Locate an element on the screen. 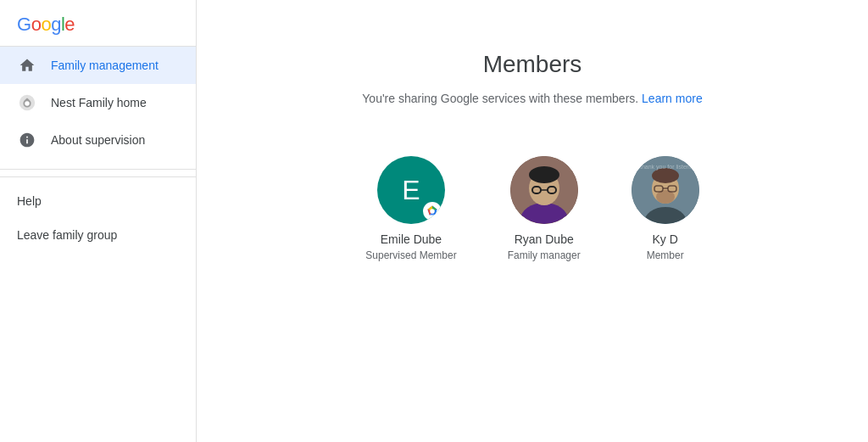  sidebar-item-about-supervision: About supervision is located at coordinates (98, 140).